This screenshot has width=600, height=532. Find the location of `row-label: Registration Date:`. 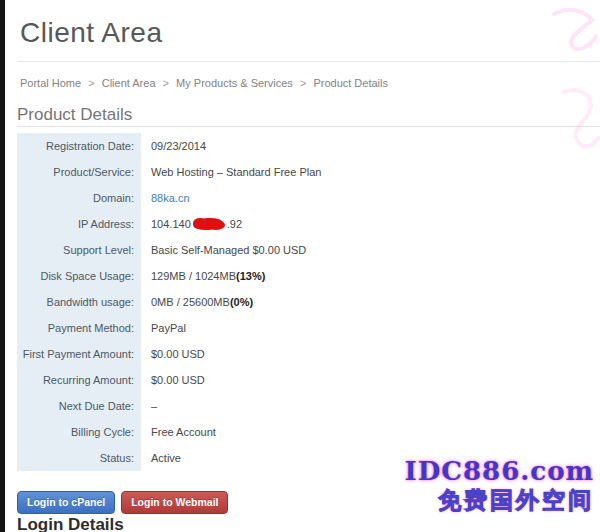

row-label: Registration Date: is located at coordinates (79, 146).